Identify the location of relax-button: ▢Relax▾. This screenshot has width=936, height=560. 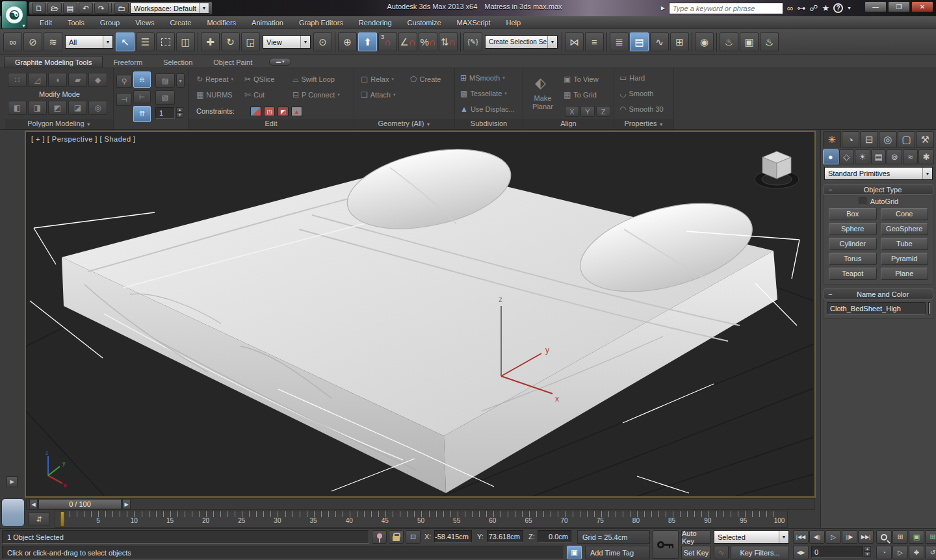
(377, 79).